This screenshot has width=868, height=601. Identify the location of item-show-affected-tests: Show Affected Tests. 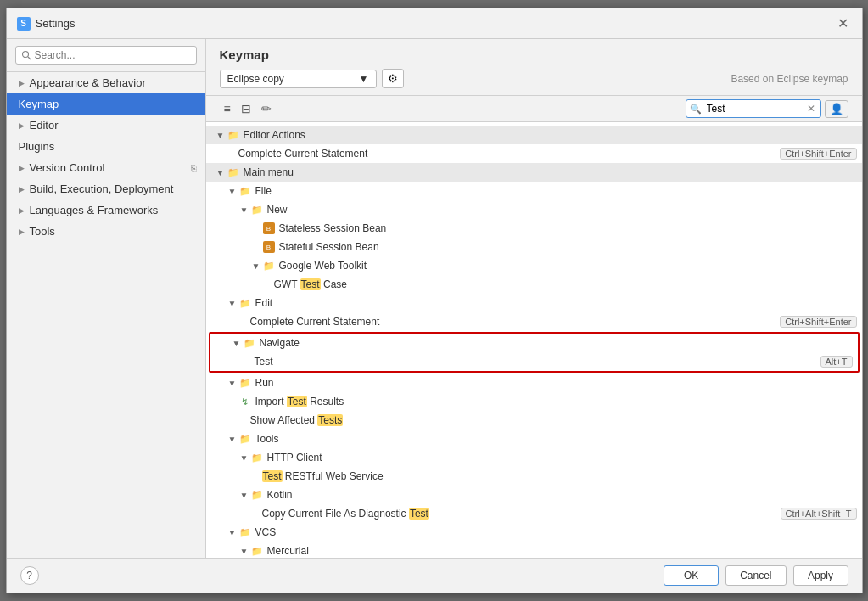
(535, 420).